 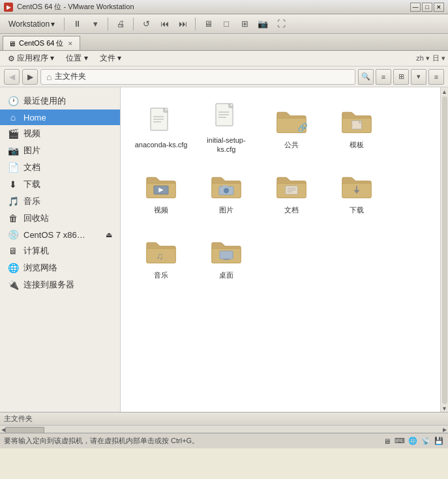 I want to click on workstation-menu: Workstation ▾, so click(x=31, y=24).